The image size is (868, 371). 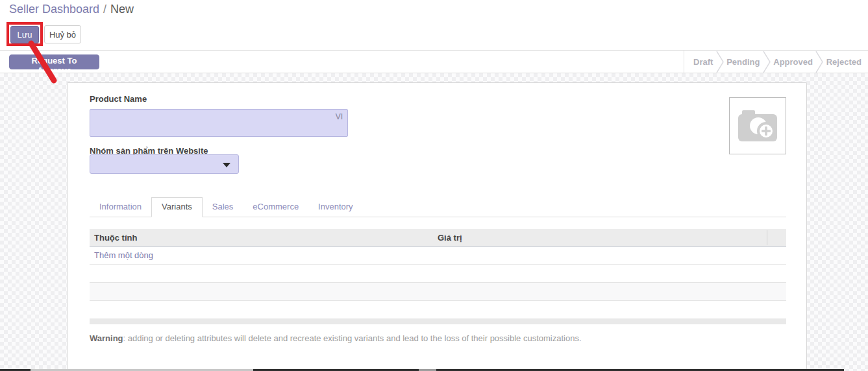 I want to click on statusbar: Draft Pending Approved Rejected, so click(x=776, y=62).